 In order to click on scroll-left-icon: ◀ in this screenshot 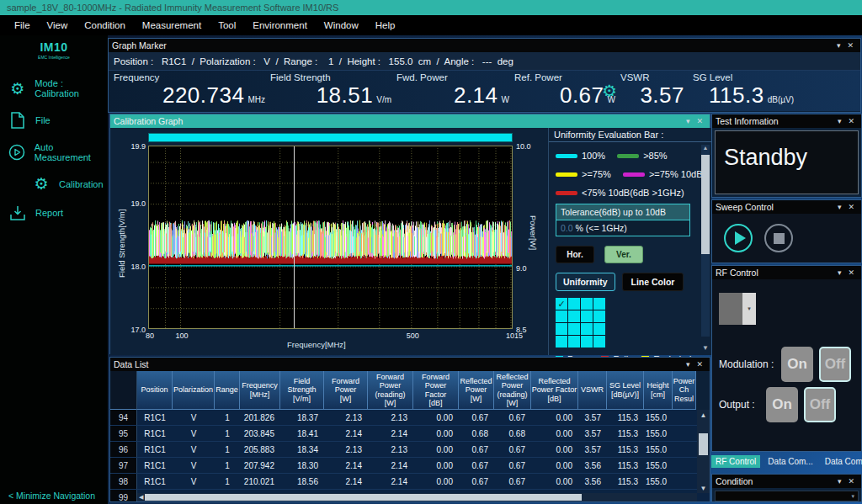, I will do `click(141, 497)`.